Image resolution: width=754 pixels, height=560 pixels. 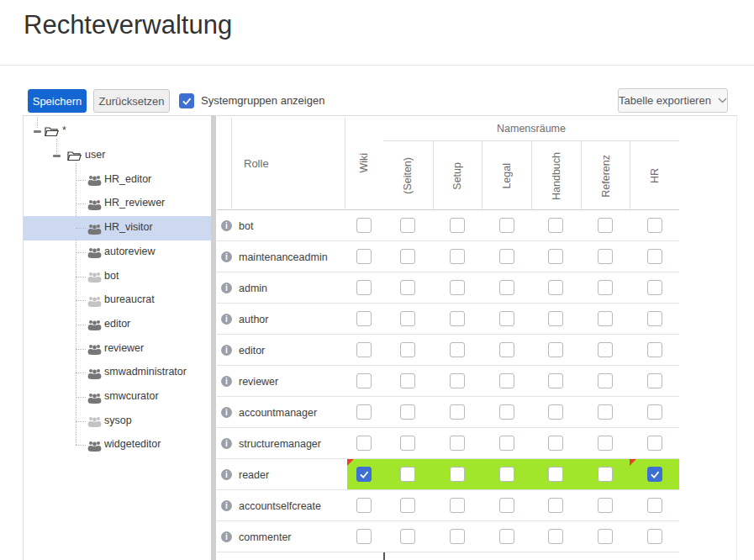 I want to click on tree-node-smwadministrator: smwadministrator, so click(x=118, y=373).